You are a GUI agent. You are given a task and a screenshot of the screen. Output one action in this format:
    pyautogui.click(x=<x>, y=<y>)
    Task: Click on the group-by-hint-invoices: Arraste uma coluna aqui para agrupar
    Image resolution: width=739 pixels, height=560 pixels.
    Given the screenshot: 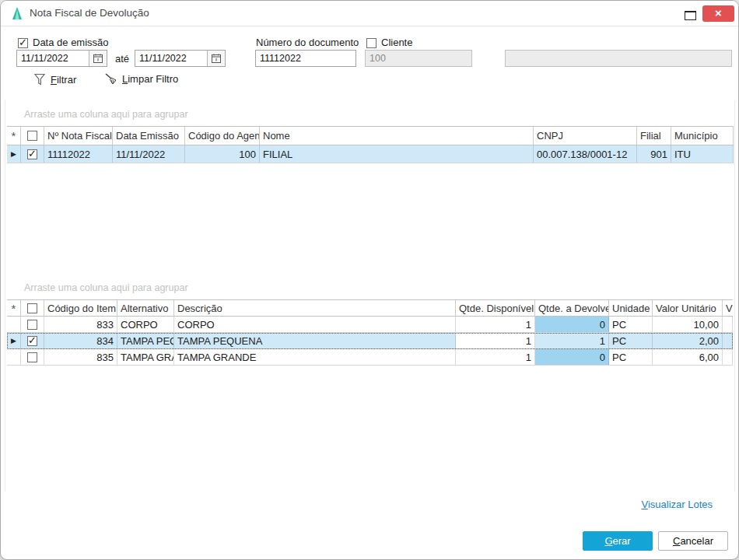 What is the action you would take?
    pyautogui.click(x=106, y=114)
    